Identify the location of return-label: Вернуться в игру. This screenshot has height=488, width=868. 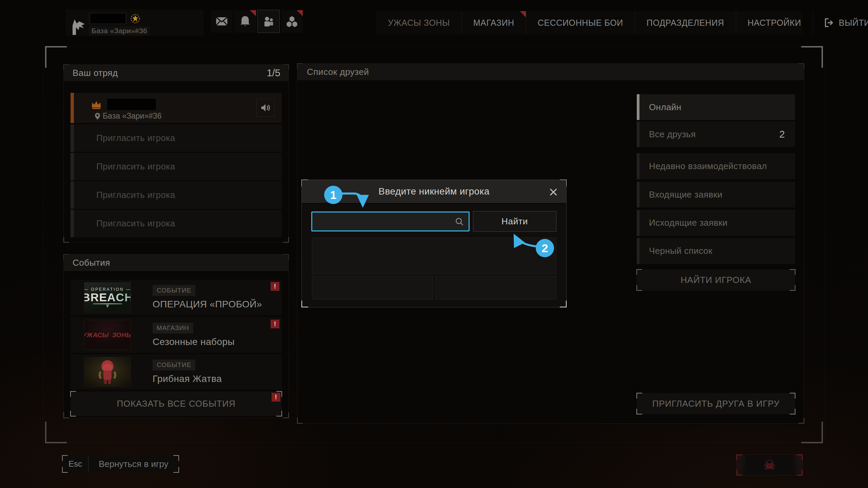
(134, 464).